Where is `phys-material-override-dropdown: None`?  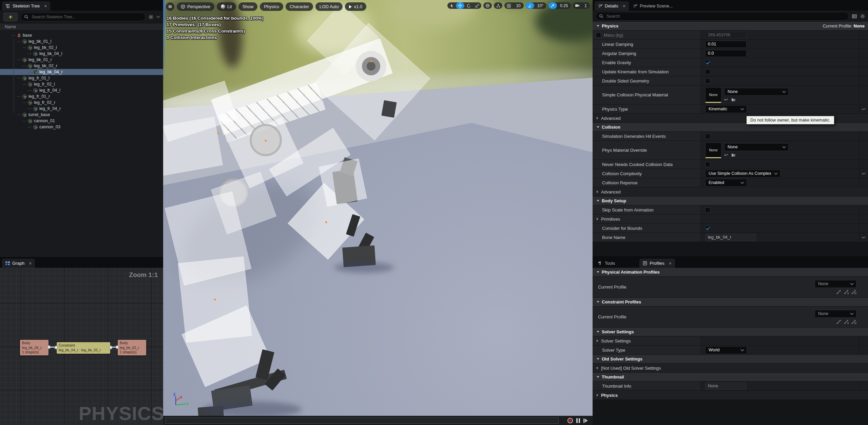
phys-material-override-dropdown: None is located at coordinates (756, 147).